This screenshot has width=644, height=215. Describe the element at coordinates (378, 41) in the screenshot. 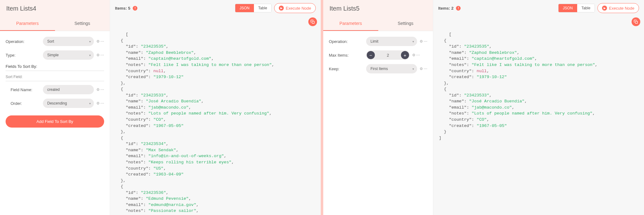

I see `param-operation: Operation: Limit ▾ ⚙ ⋯` at that location.